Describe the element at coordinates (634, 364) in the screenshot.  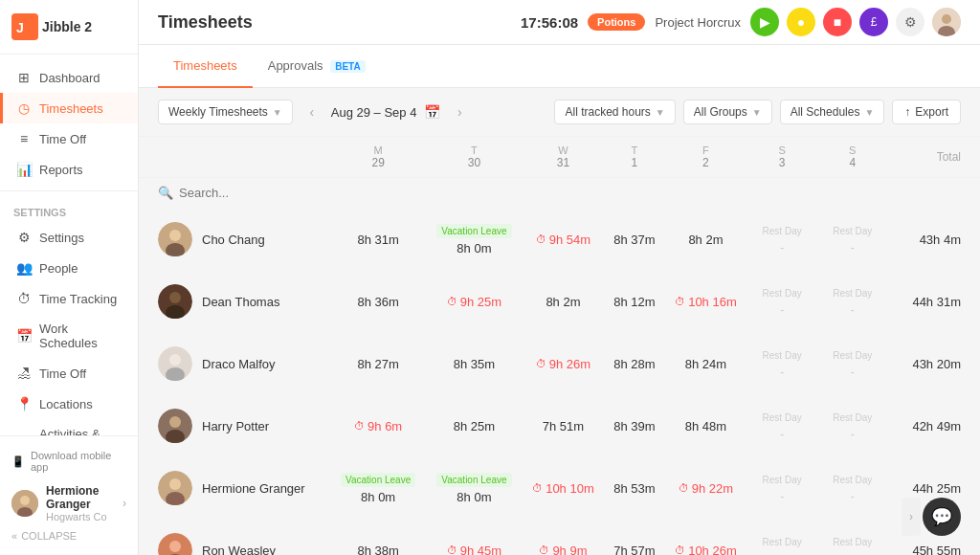
I see `time-cell: 8h 28m` at that location.